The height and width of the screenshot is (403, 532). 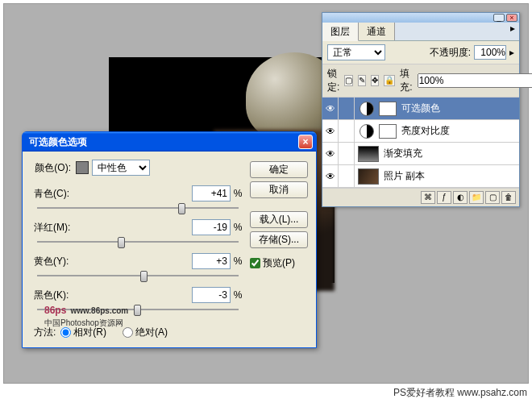 I want to click on panel-tabs: 图层 通道 ▸, so click(x=421, y=32).